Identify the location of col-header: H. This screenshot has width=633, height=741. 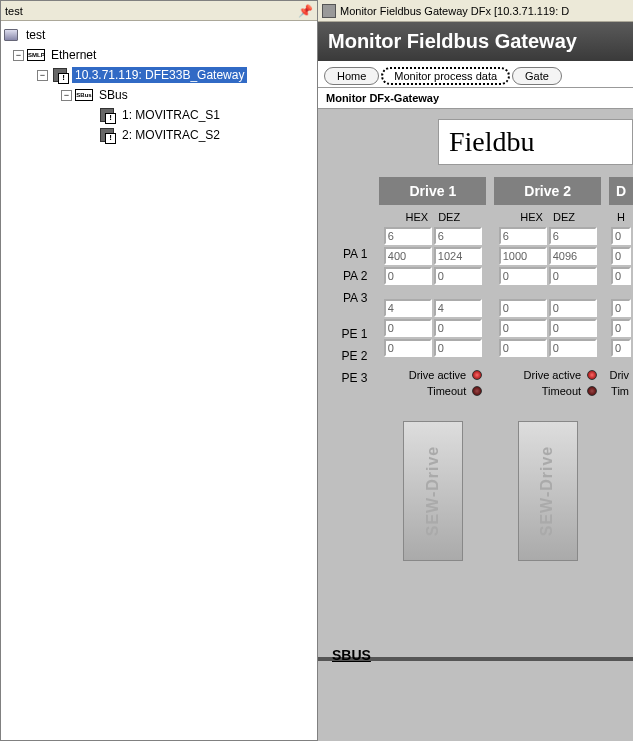
(621, 216).